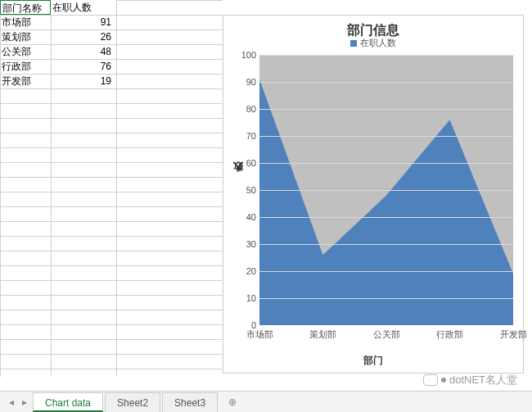  Describe the element at coordinates (386, 334) in the screenshot. I see `x-tick: 公关部` at that location.